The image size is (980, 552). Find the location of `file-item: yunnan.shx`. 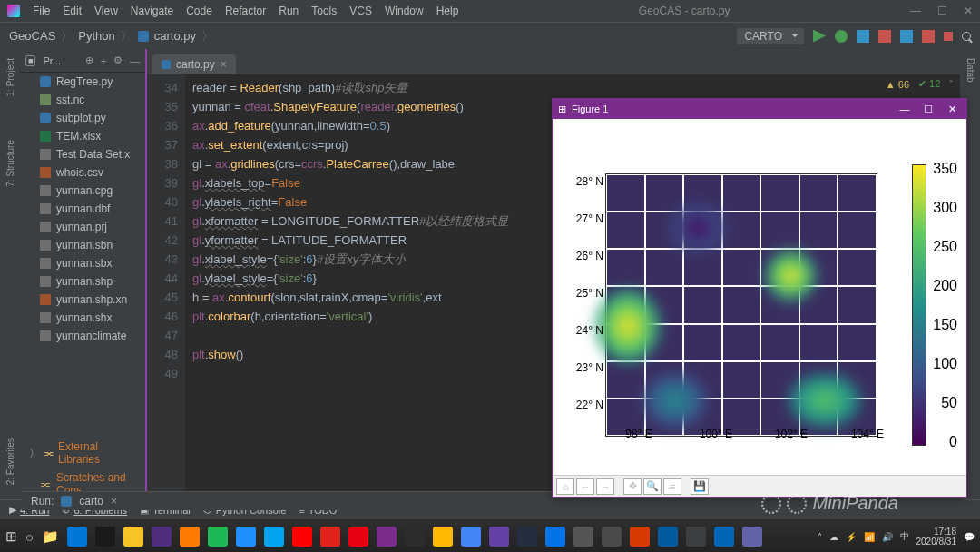

file-item: yunnan.shx is located at coordinates (83, 318).